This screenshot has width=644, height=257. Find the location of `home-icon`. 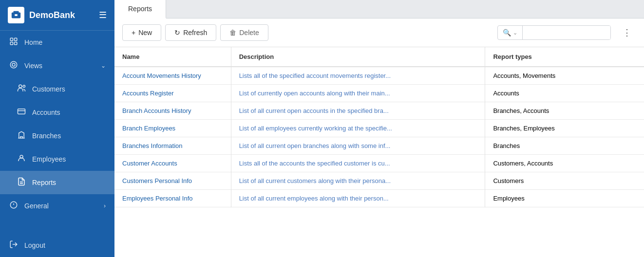

home-icon is located at coordinates (14, 42).